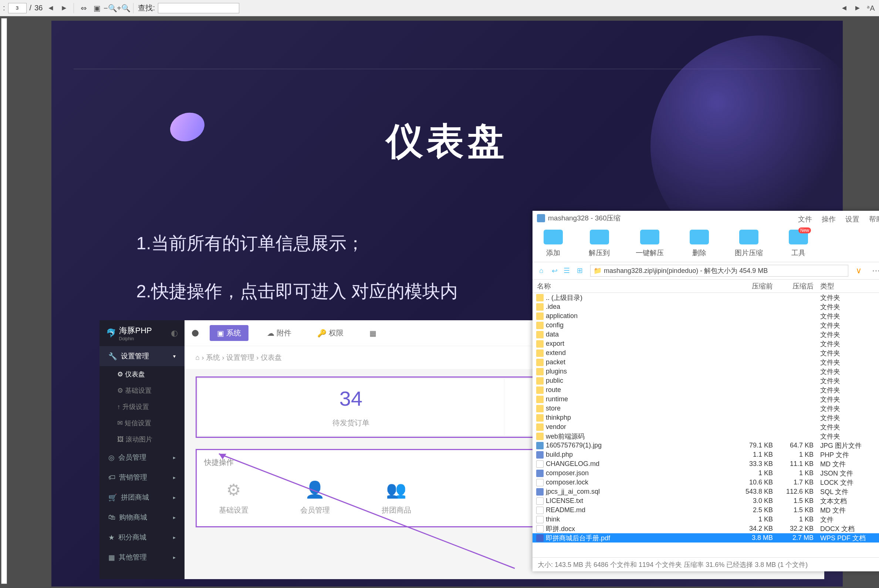 The height and width of the screenshot is (588, 879). What do you see at coordinates (110, 8) in the screenshot?
I see `zoom-out-icon: −🔍` at bounding box center [110, 8].